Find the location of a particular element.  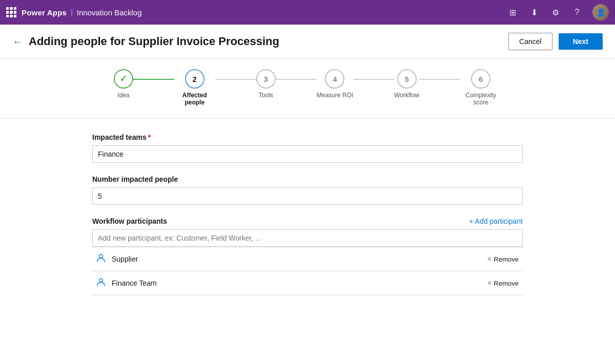

step-circle-roi: 4 is located at coordinates (335, 79).